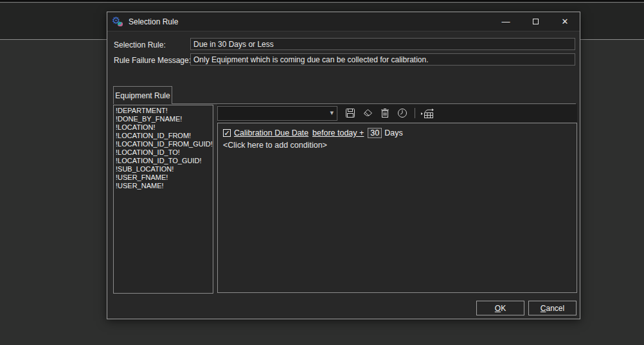 The image size is (644, 345). I want to click on list-item: !LOCATION_ID_TO_GUID!, so click(165, 161).